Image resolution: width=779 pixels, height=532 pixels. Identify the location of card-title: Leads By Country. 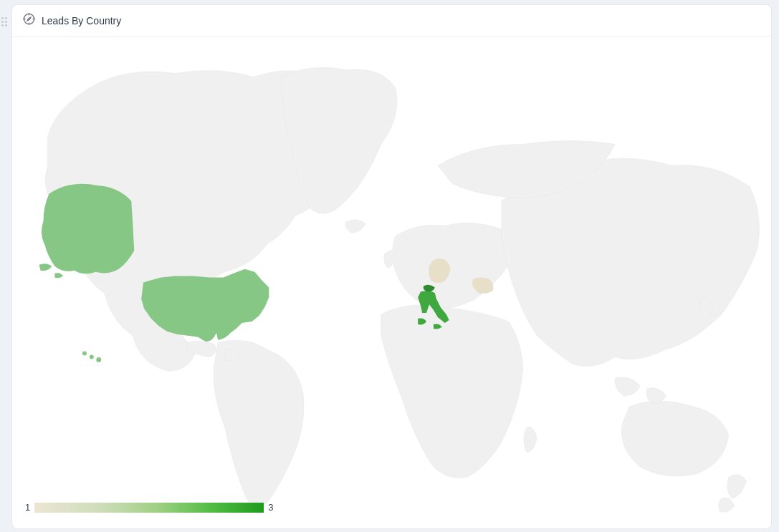
(82, 21).